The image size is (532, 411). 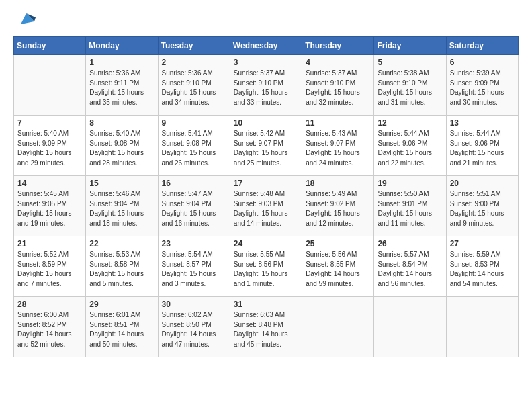 I want to click on cell-content: Sunrise: 5:39 AM Sunset: 9:09 PM Dayligh…, so click(x=482, y=88).